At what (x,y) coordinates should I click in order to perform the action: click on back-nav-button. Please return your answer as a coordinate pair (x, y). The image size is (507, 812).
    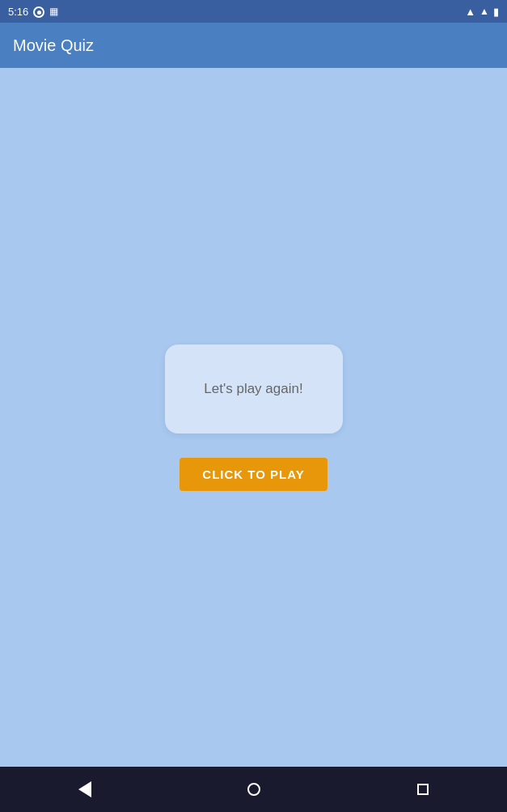
    Looking at the image, I should click on (85, 789).